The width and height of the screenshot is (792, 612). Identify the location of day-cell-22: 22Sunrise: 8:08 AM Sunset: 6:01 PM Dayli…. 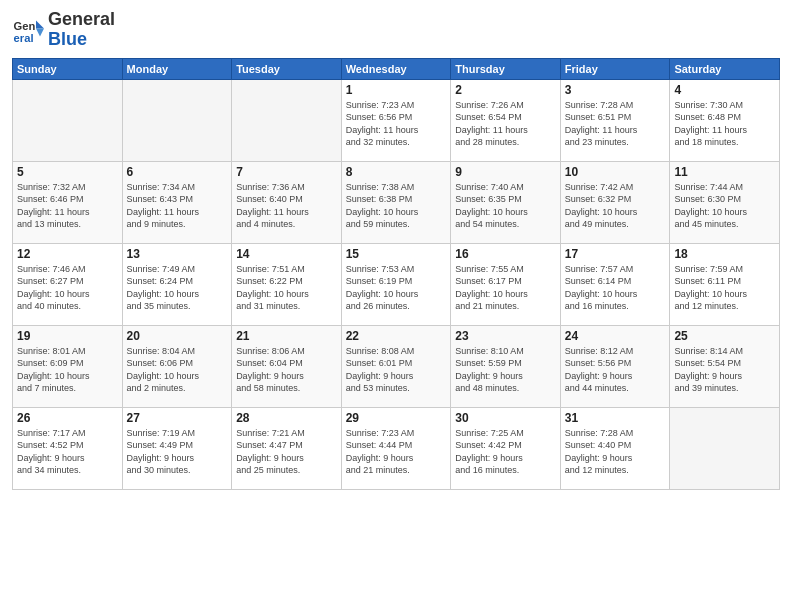
(396, 366).